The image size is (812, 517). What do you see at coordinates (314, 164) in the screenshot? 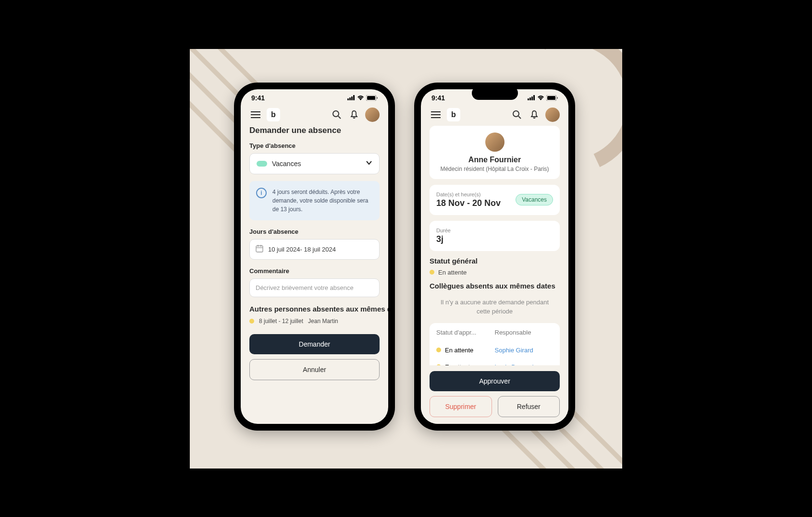
I see `absence-type-select: Vacances` at bounding box center [314, 164].